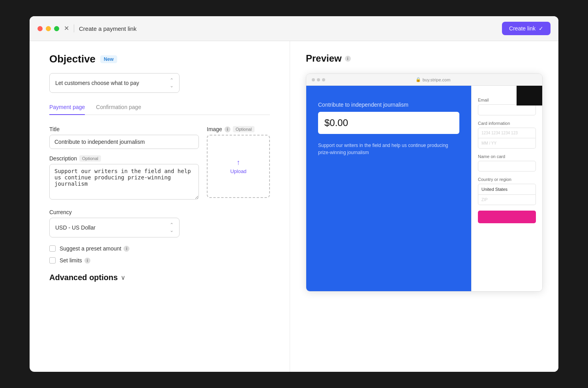  What do you see at coordinates (90, 158) in the screenshot?
I see `description-optional-badge: Optional` at bounding box center [90, 158].